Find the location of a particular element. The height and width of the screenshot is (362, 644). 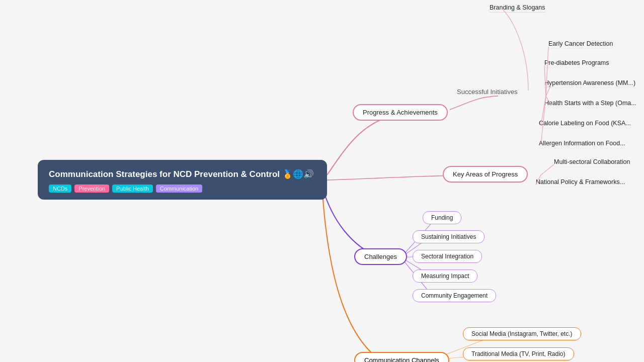

leaf-early-cancer: Early Cancer Detection is located at coordinates (581, 44).